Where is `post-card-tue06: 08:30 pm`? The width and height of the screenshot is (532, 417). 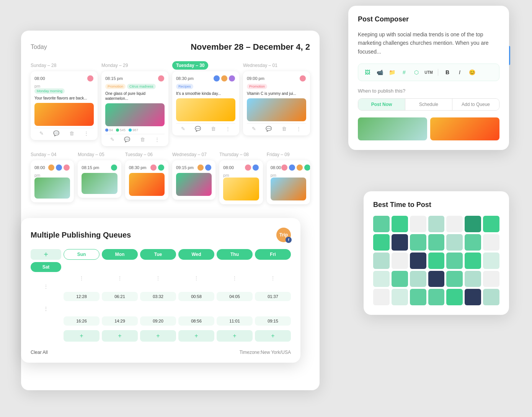 post-card-tue06: 08:30 pm is located at coordinates (147, 180).